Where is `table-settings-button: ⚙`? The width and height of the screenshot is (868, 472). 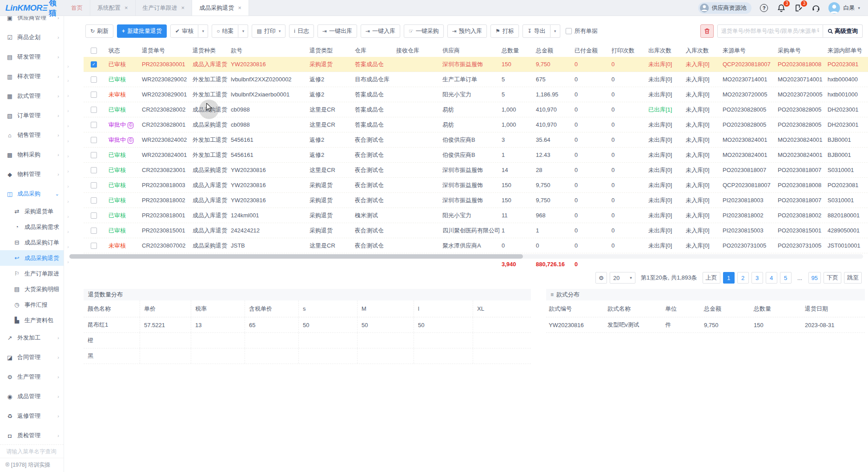 table-settings-button: ⚙ is located at coordinates (601, 278).